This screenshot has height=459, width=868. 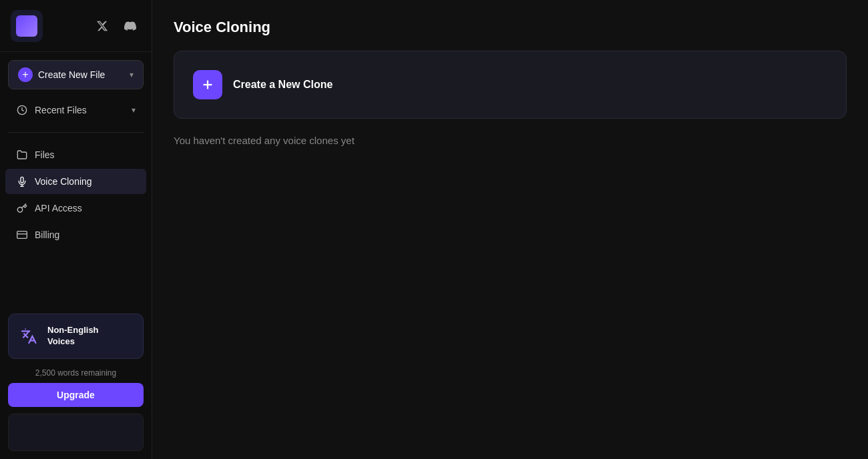 I want to click on user-area, so click(x=76, y=432).